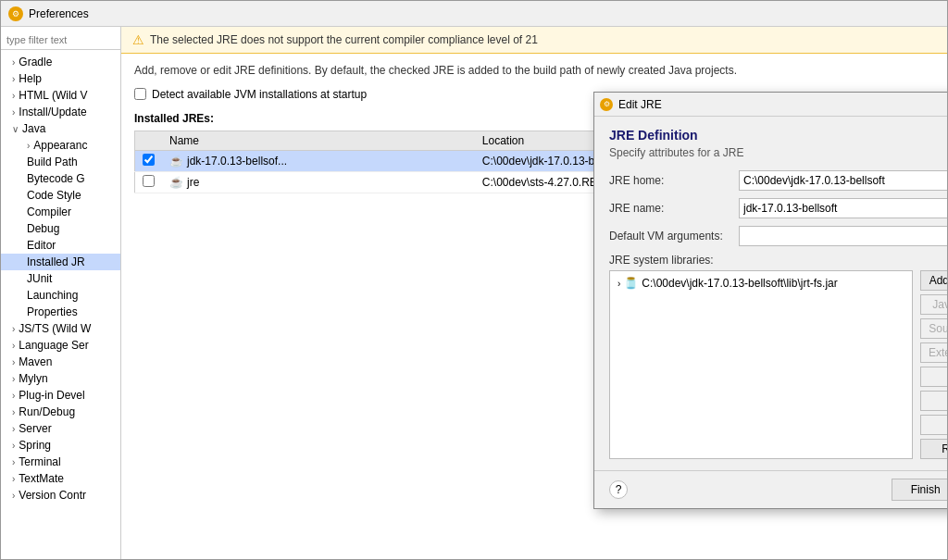  Describe the element at coordinates (61, 412) in the screenshot. I see `sidebar-item-run-debug: › Run/Debug` at that location.